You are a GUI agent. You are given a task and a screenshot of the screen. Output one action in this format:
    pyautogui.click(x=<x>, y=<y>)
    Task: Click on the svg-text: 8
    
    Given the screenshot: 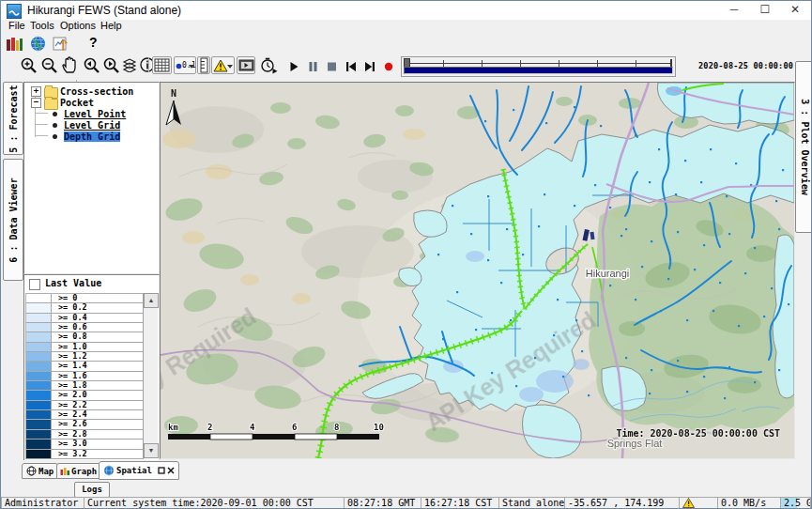 What is the action you would take?
    pyautogui.click(x=336, y=427)
    